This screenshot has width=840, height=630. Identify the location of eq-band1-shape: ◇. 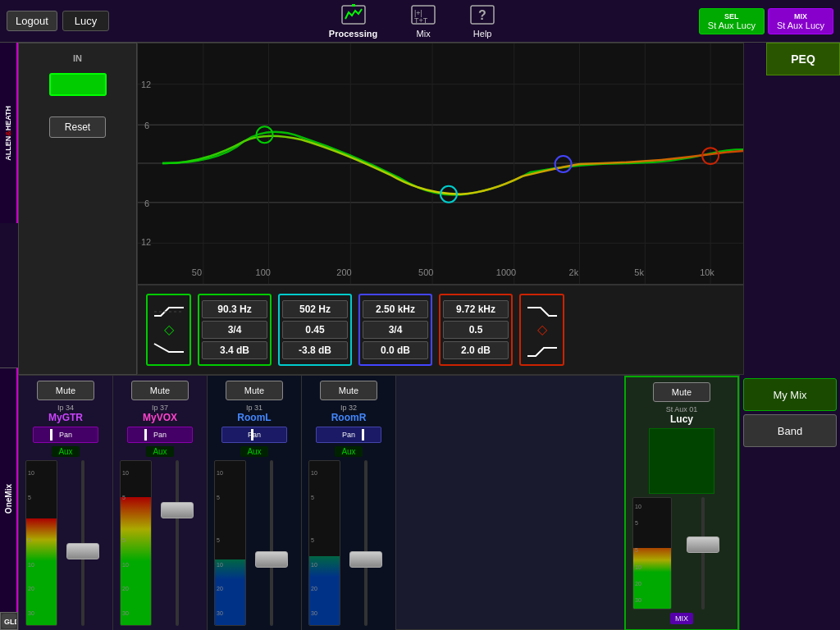
(169, 330).